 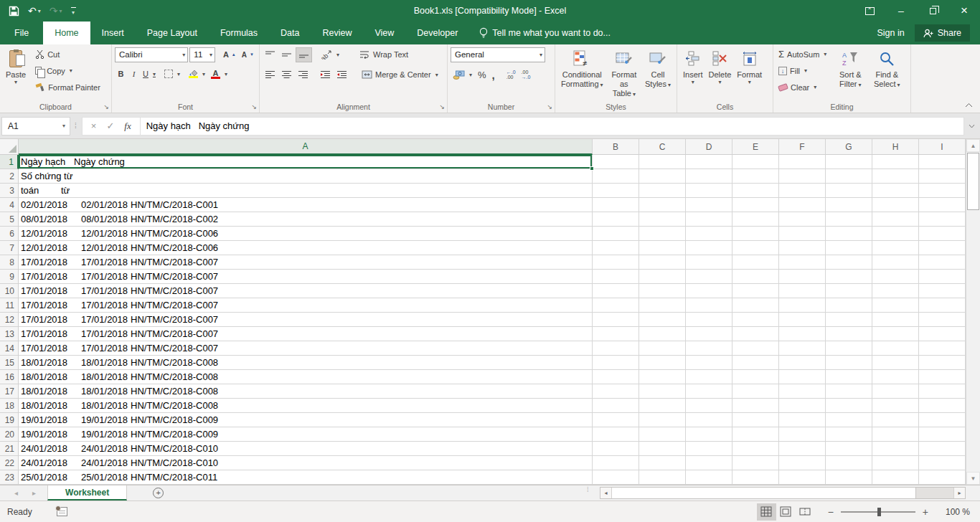 I want to click on cell-A17: 18/01/201818/01/2018HN/TM/C/2018-C008, so click(x=306, y=392).